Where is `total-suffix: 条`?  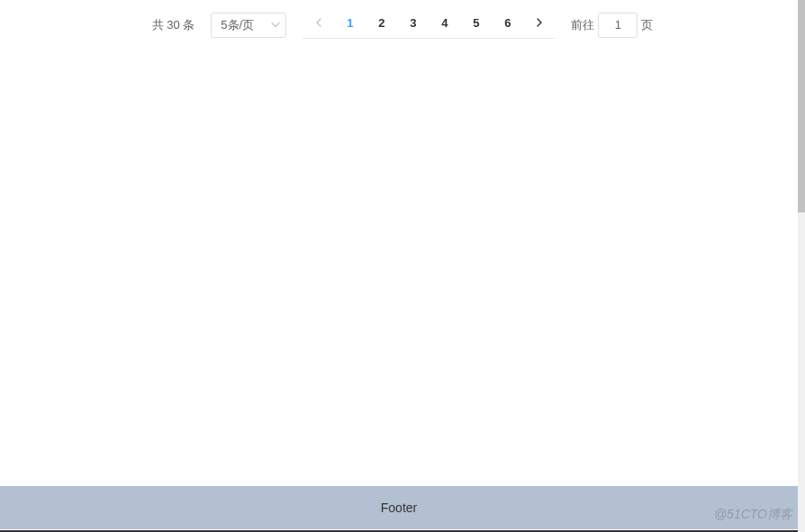
total-suffix: 条 is located at coordinates (189, 25).